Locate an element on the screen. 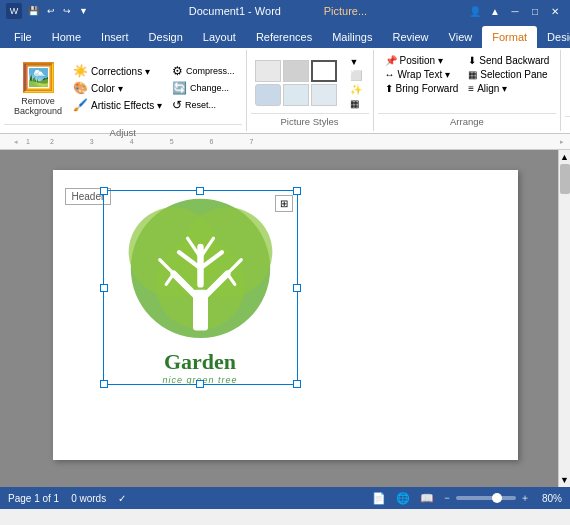  scroll-up: ▲ is located at coordinates (564, 157).